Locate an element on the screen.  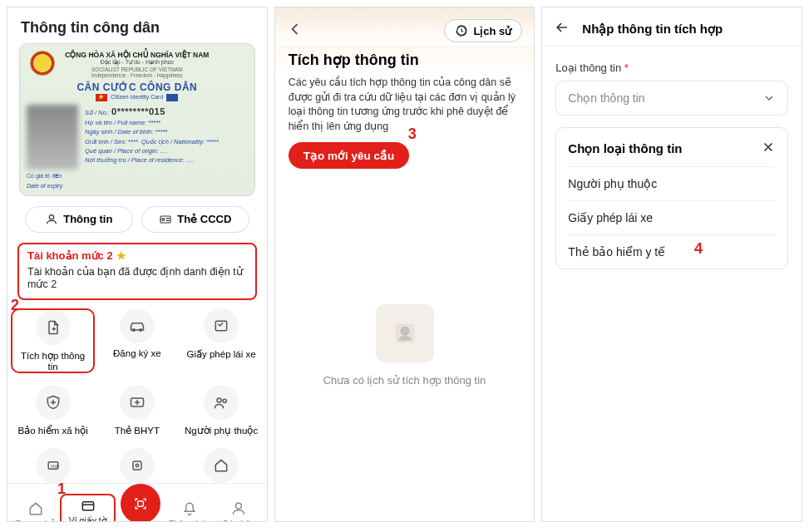
star-icon: ★ is located at coordinates (121, 256).